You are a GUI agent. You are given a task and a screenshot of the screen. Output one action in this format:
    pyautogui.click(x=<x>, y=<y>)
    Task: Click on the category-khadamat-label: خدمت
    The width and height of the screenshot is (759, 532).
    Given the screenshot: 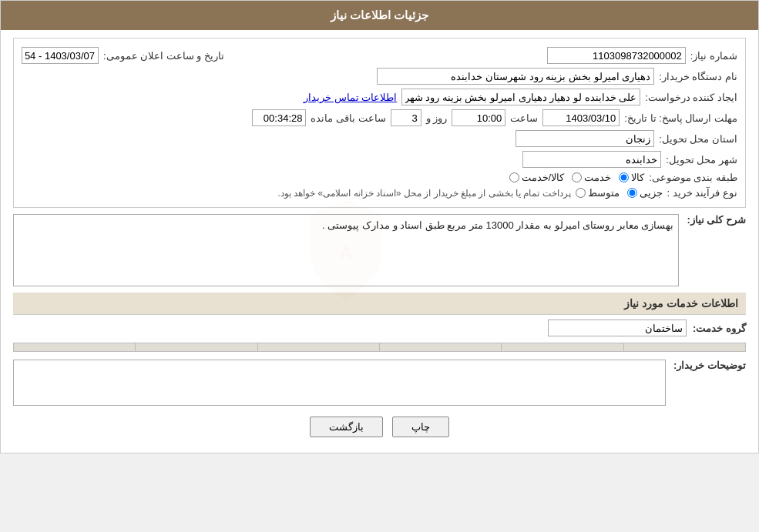 What is the action you would take?
    pyautogui.click(x=598, y=177)
    